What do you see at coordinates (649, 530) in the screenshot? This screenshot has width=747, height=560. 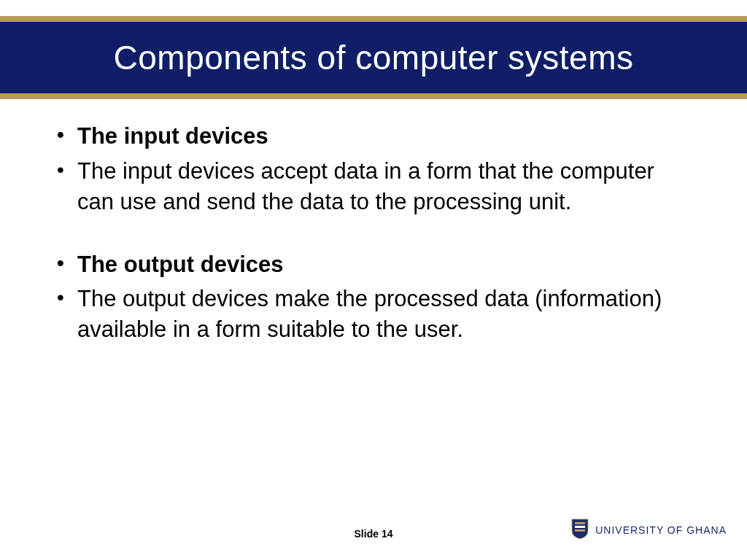 I see `university-logo: UNIVERSITY OF GHANA` at bounding box center [649, 530].